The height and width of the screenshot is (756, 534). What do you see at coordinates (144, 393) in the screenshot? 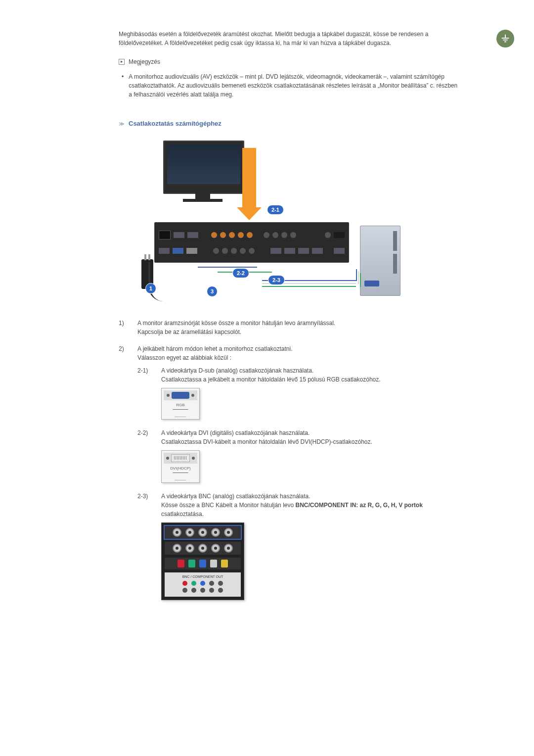
I see `subitem-number: 2-1)` at bounding box center [144, 393].